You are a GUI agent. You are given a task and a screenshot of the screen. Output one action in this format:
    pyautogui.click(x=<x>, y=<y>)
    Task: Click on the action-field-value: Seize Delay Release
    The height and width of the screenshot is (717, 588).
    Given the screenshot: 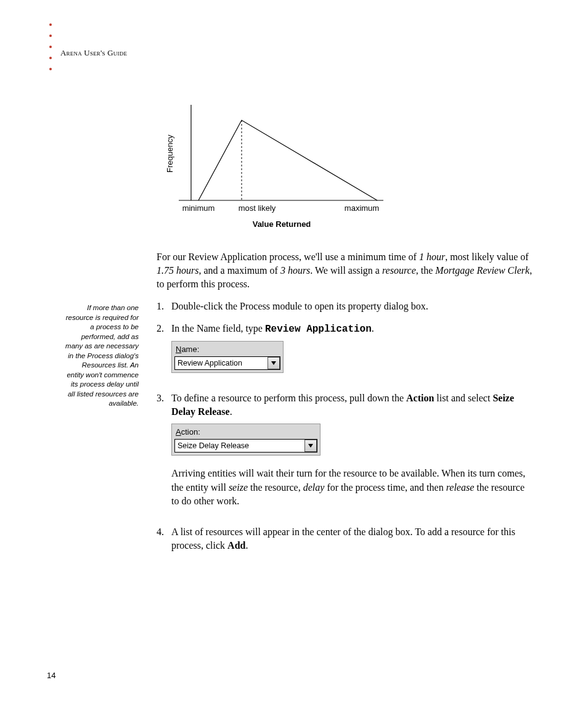 What is the action you would take?
    pyautogui.click(x=240, y=446)
    